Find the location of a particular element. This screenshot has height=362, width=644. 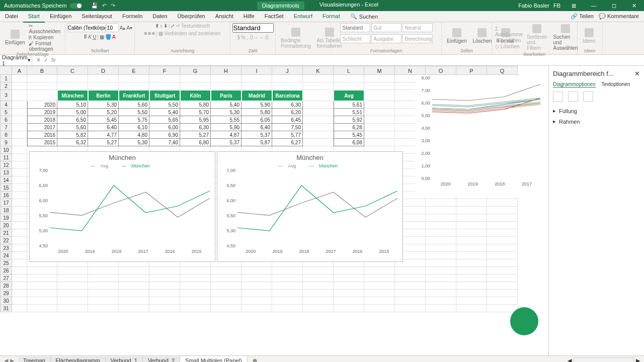

font-size-input is located at coordinates (113, 28).